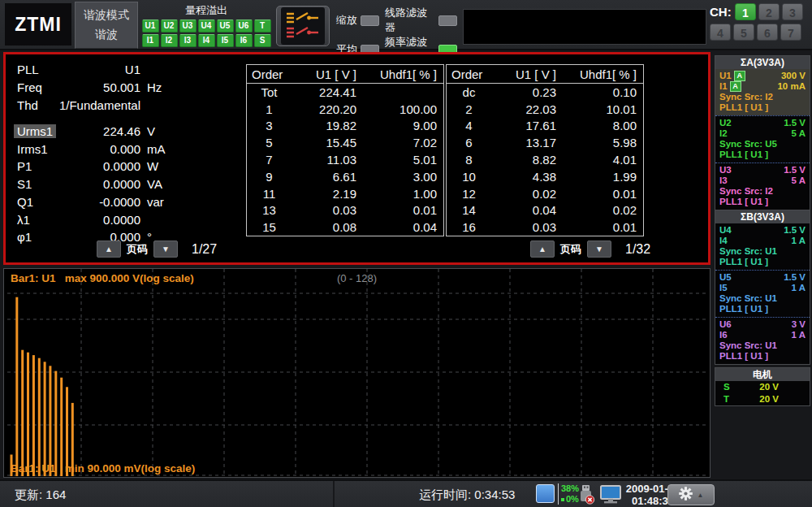 Image resolution: width=812 pixels, height=507 pixels. Describe the element at coordinates (24, 237) in the screenshot. I see `measurement-label: φ1` at that location.